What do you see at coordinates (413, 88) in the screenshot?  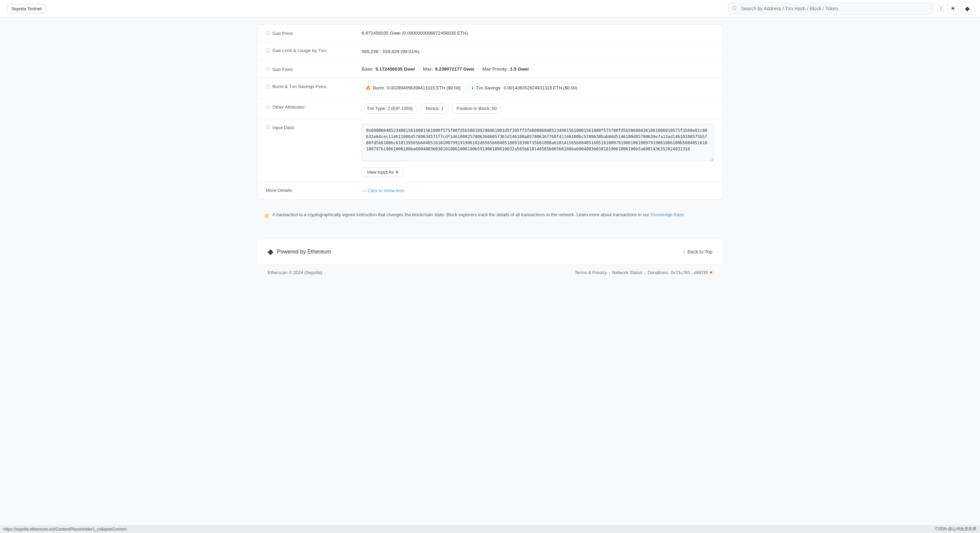 I see `burnt-badge: 🔥 Burnt: 0.002894656398411015 ETH ($0.00…` at bounding box center [413, 88].